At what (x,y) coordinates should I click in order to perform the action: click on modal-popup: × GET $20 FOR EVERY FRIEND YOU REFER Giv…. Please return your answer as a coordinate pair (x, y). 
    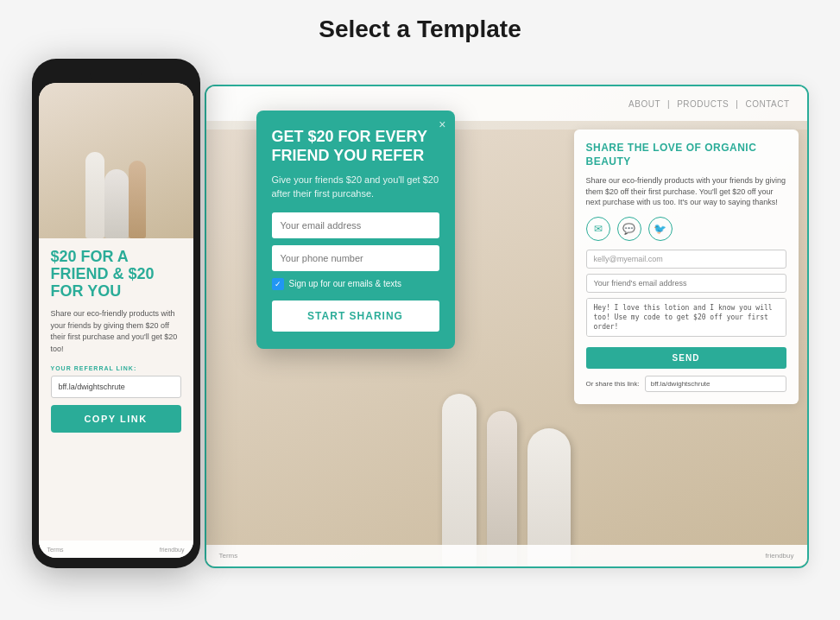
    Looking at the image, I should click on (356, 230).